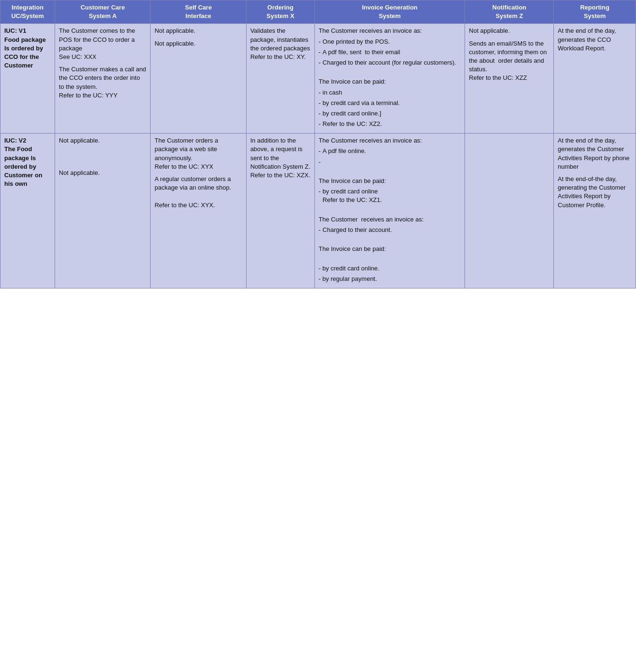 This screenshot has width=636, height=672. What do you see at coordinates (103, 79) in the screenshot?
I see `cell-v1-care: The Customer comes to the POS for the CC…` at bounding box center [103, 79].